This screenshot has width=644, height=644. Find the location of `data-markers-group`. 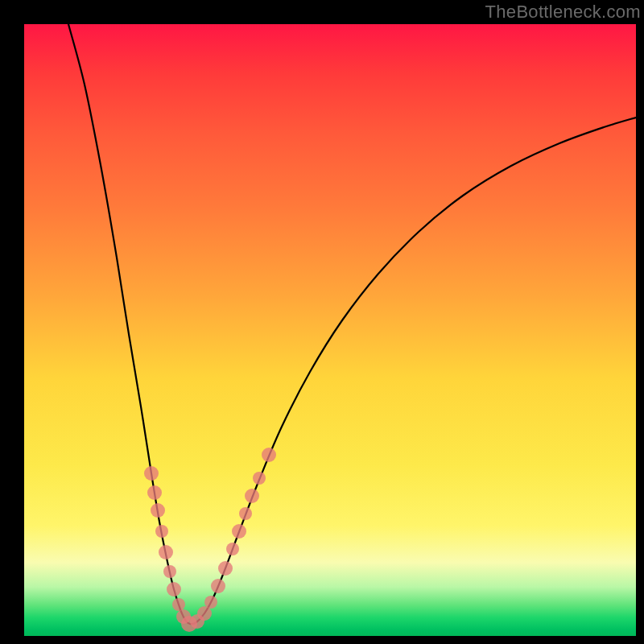

data-markers-group is located at coordinates (210, 539).